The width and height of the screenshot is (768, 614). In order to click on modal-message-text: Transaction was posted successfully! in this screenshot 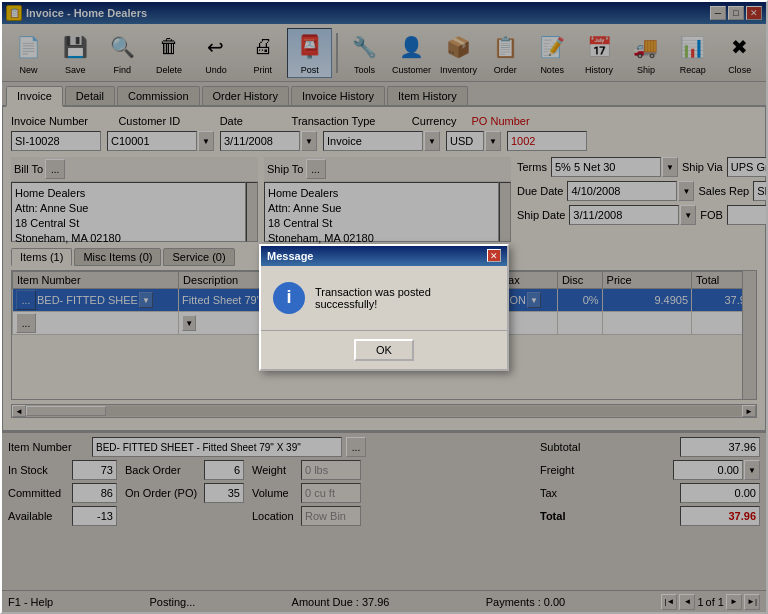, I will do `click(405, 298)`.